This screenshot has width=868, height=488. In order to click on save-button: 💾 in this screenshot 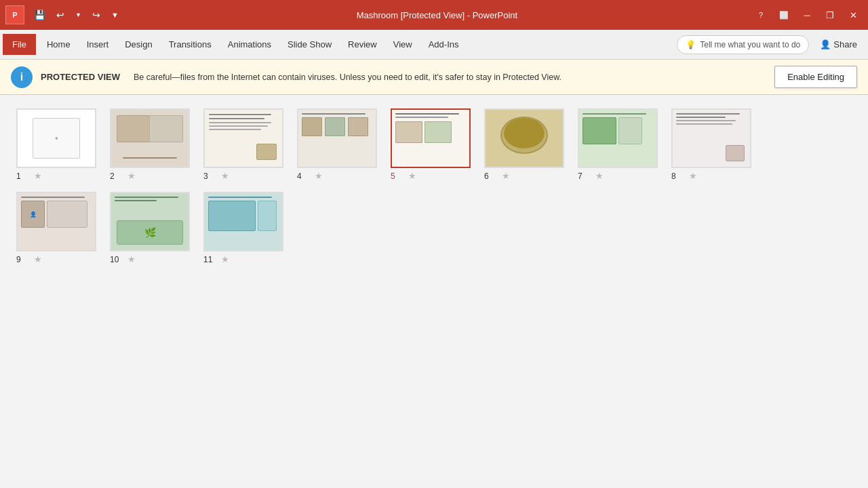, I will do `click(39, 15)`.